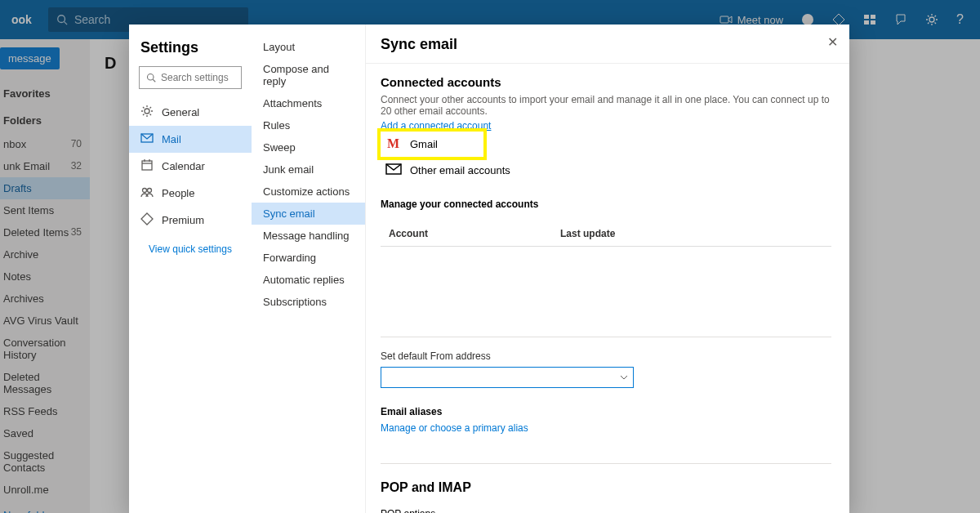 This screenshot has height=513, width=980. Describe the element at coordinates (147, 139) in the screenshot. I see `mail-icon` at that location.